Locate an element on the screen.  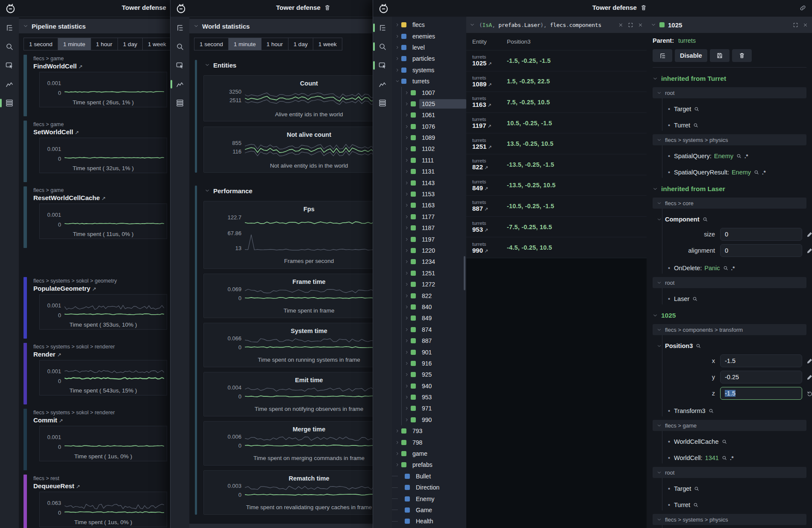
inherit-section-inherited-from-Turret: inherited from Turret is located at coordinates (730, 79).